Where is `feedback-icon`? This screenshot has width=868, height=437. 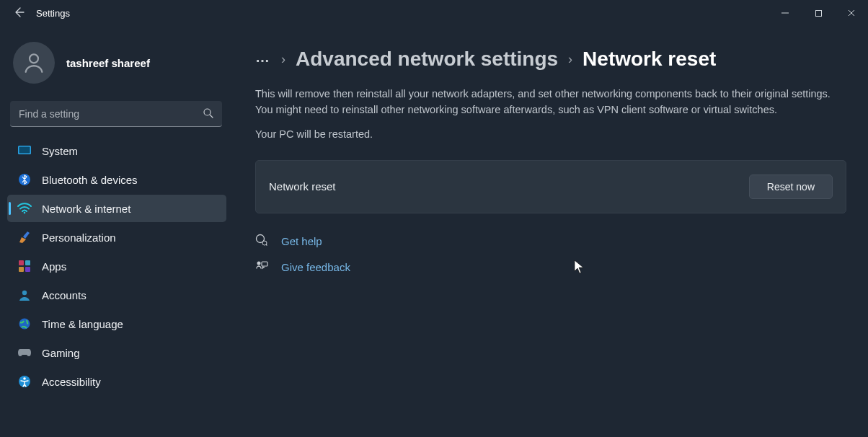 feedback-icon is located at coordinates (262, 268).